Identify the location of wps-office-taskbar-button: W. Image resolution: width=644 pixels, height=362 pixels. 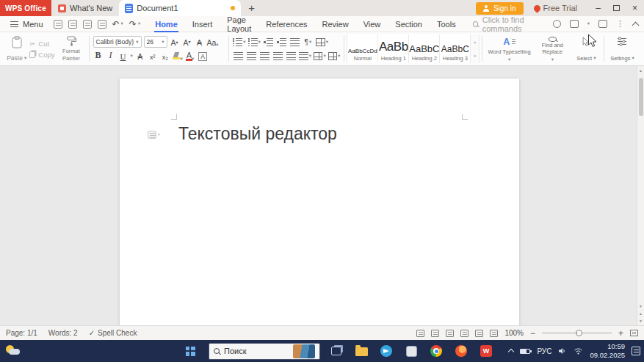
(486, 351).